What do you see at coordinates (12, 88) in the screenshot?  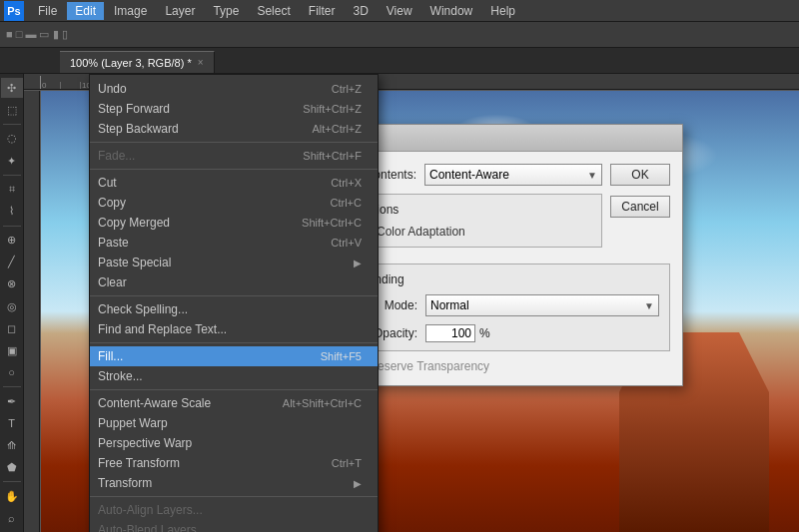 I see `tool-move: ✣` at bounding box center [12, 88].